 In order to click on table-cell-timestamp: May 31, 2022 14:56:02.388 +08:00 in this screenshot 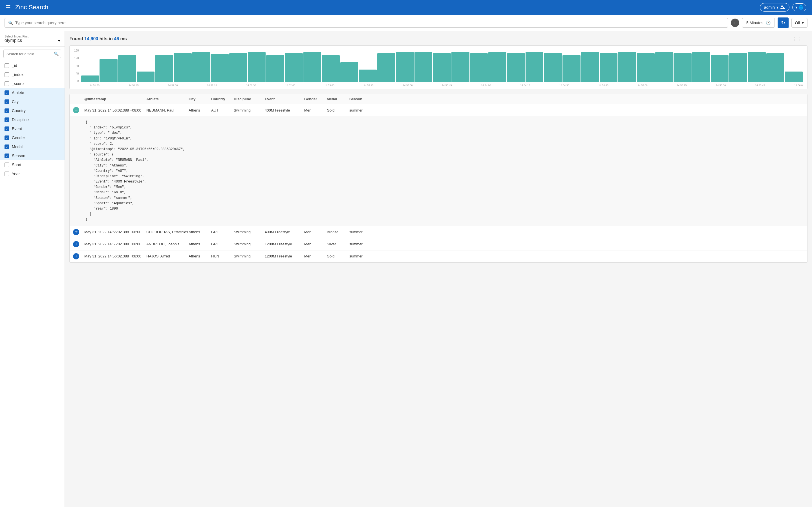, I will do `click(115, 110)`.